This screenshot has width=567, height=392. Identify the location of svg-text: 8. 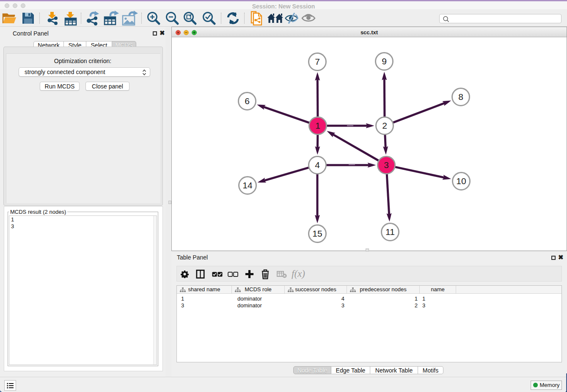
(461, 97).